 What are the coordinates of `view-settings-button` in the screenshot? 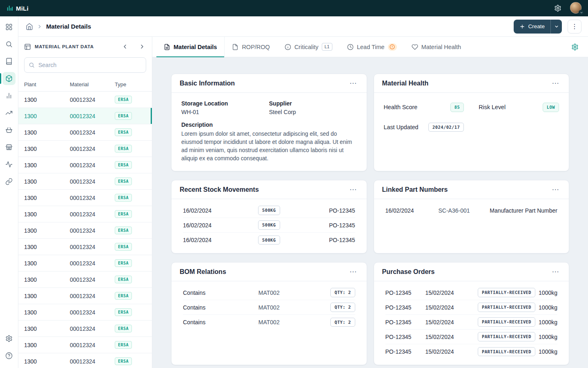 It's located at (575, 47).